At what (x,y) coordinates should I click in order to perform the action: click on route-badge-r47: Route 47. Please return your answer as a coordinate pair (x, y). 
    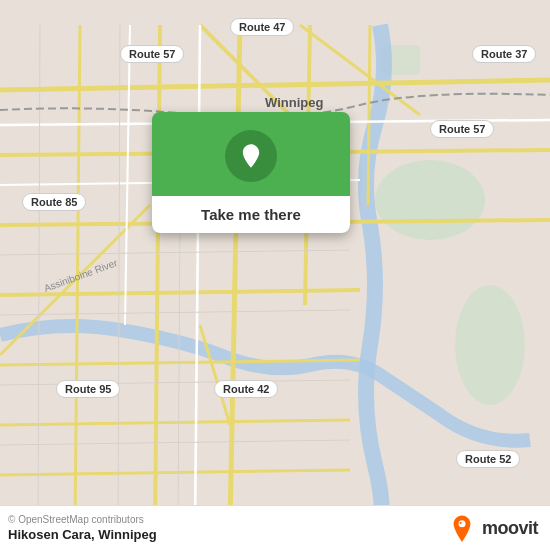
    Looking at the image, I should click on (262, 27).